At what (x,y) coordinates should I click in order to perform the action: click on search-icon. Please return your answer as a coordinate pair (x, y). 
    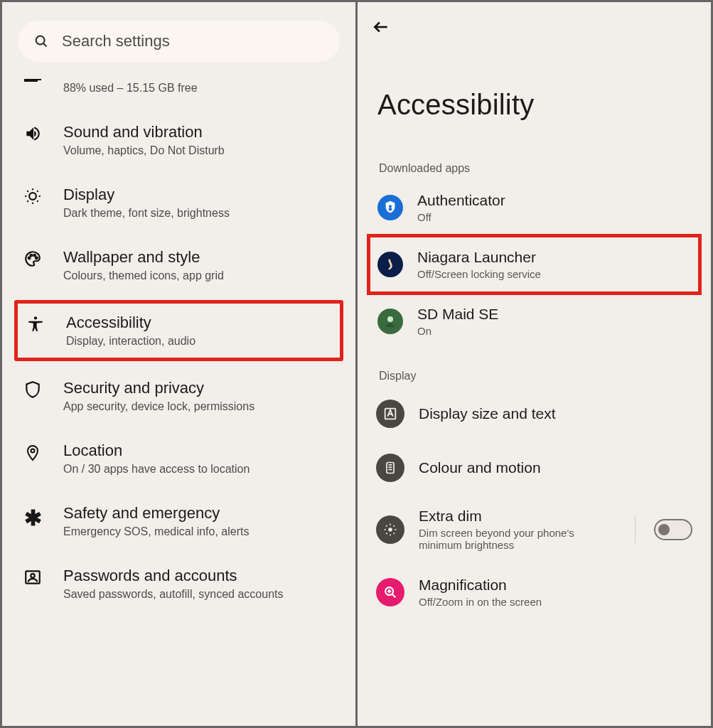
    Looking at the image, I should click on (41, 41).